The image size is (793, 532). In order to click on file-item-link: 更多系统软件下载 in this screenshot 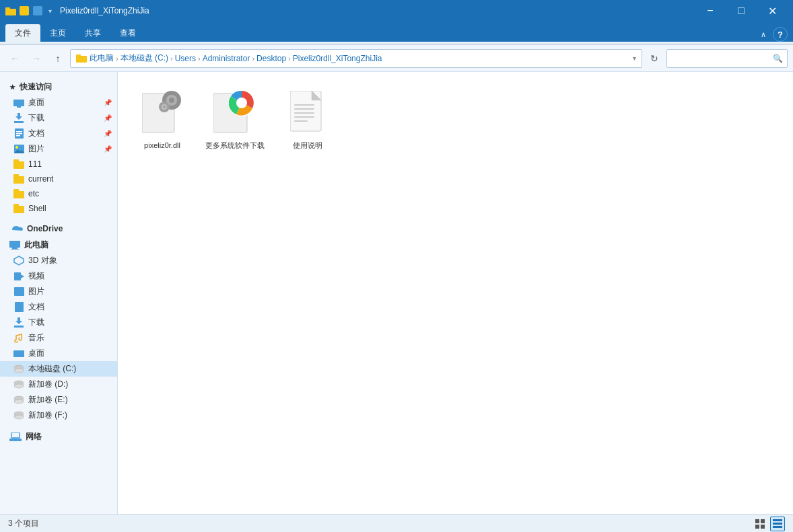, I will do `click(235, 119)`.